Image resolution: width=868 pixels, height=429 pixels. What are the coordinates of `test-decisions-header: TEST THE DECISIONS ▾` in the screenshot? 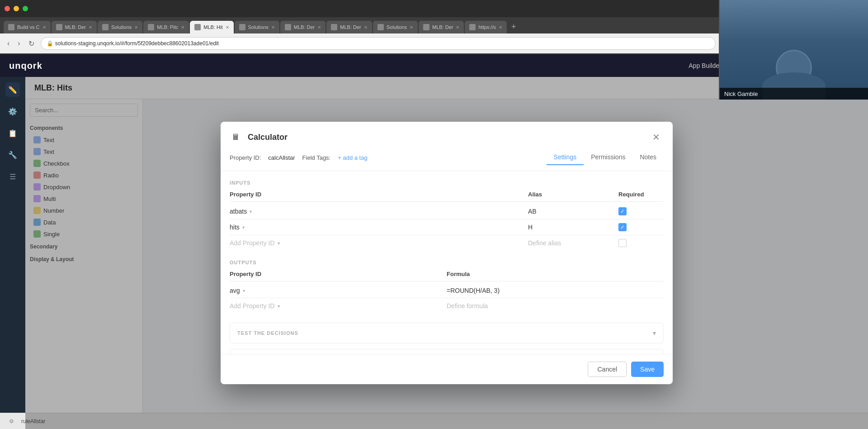 It's located at (447, 333).